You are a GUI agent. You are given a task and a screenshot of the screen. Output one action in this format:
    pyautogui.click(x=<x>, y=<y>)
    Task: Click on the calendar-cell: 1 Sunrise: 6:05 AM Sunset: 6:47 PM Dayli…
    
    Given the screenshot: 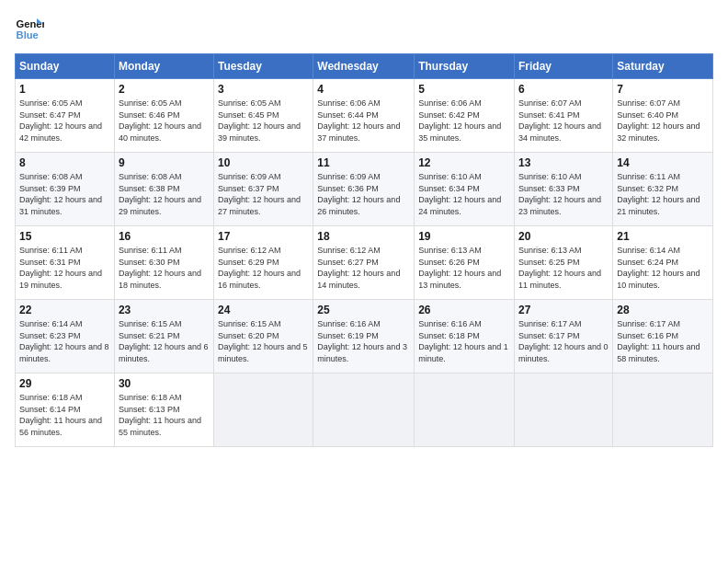 What is the action you would take?
    pyautogui.click(x=65, y=116)
    